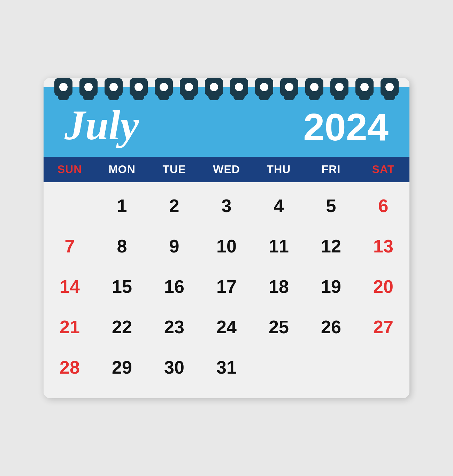 The width and height of the screenshot is (453, 476). What do you see at coordinates (122, 367) in the screenshot?
I see `calendar-date: 29` at bounding box center [122, 367].